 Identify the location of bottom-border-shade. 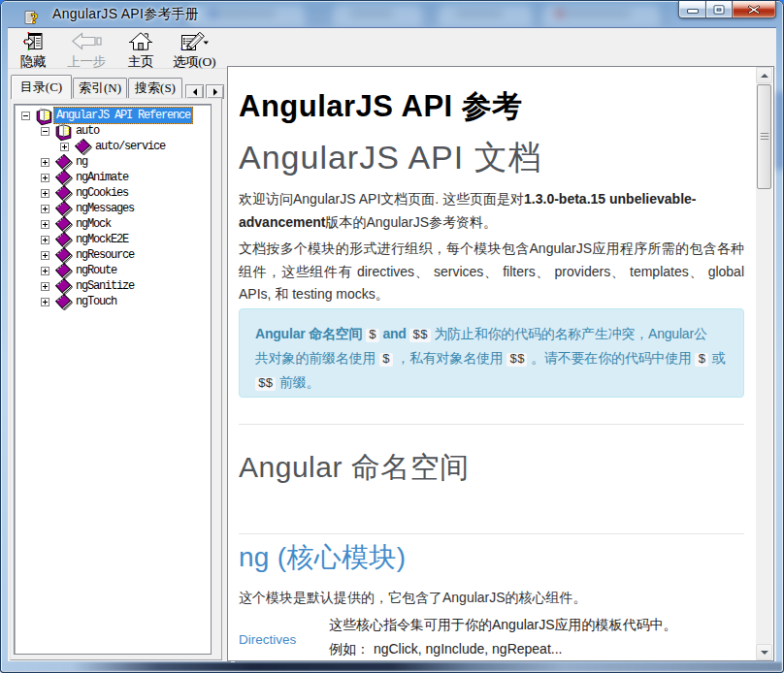
(392, 667).